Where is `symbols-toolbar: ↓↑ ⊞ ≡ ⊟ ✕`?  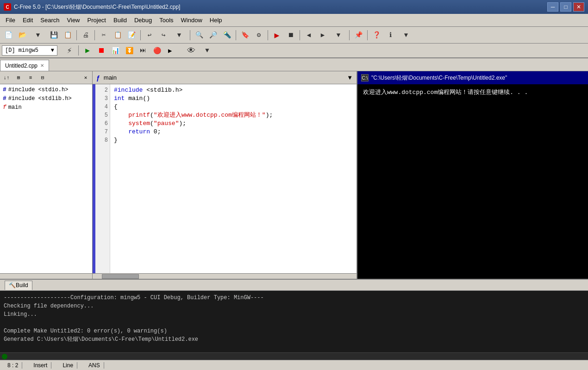 symbols-toolbar: ↓↑ ⊞ ≡ ⊟ ✕ is located at coordinates (46, 78).